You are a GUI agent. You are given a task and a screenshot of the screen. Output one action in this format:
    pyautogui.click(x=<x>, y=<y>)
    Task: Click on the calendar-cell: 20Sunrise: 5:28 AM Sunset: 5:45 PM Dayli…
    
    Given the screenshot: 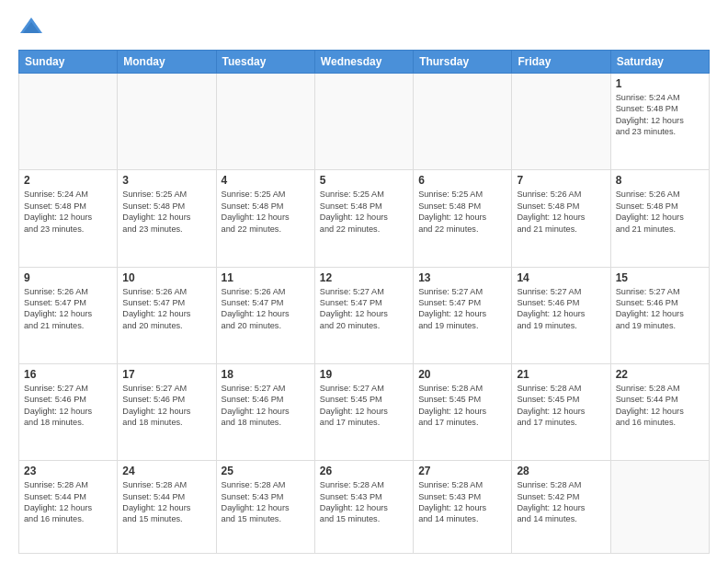 What is the action you would take?
    pyautogui.click(x=463, y=412)
    